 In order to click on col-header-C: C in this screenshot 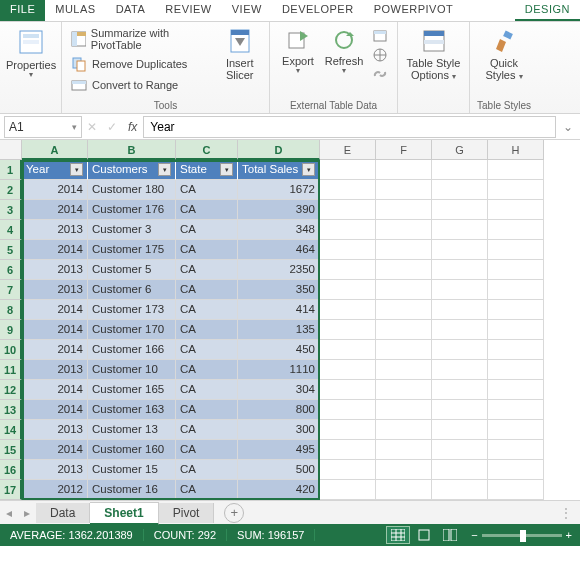, I will do `click(207, 150)`.